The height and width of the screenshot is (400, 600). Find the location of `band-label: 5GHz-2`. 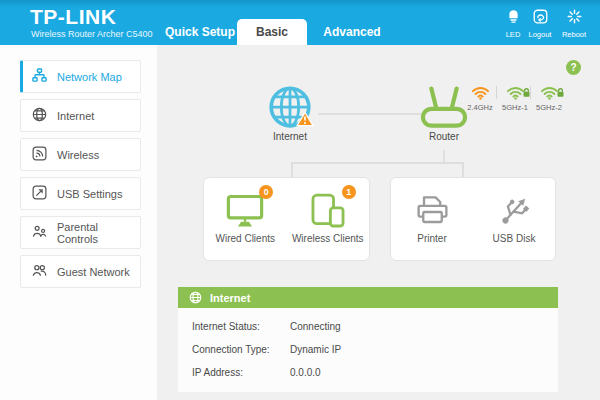

band-label: 5GHz-2 is located at coordinates (549, 108).